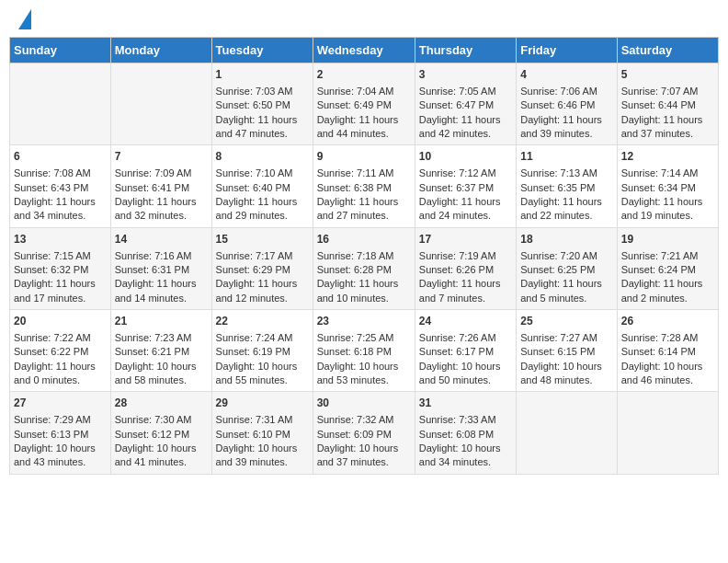  I want to click on day-sunset: Sunset: 6:17 PM, so click(456, 351).